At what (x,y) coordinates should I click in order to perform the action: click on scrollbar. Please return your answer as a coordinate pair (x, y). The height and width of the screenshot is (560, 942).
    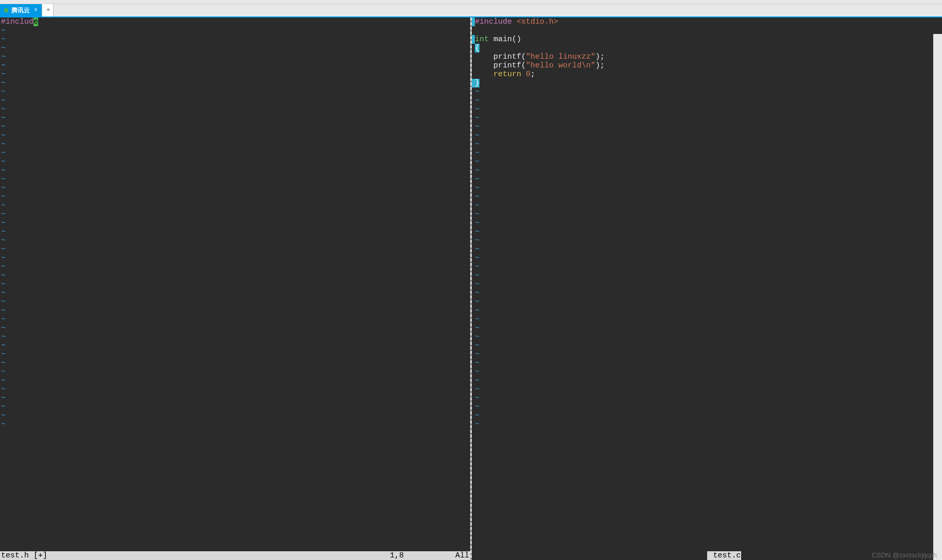
    Looking at the image, I should click on (937, 297).